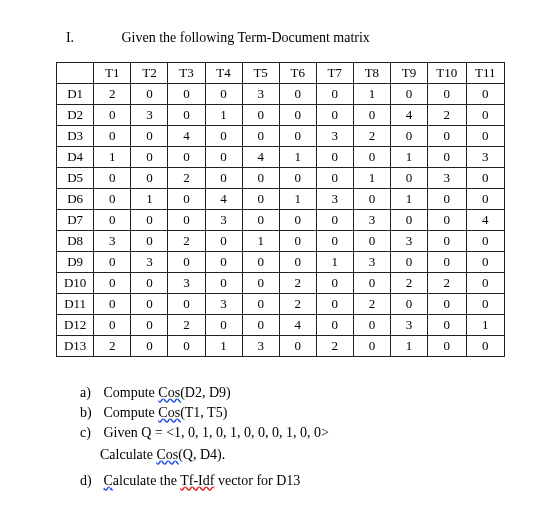  I want to click on matrix-cell: 4, so click(186, 136).